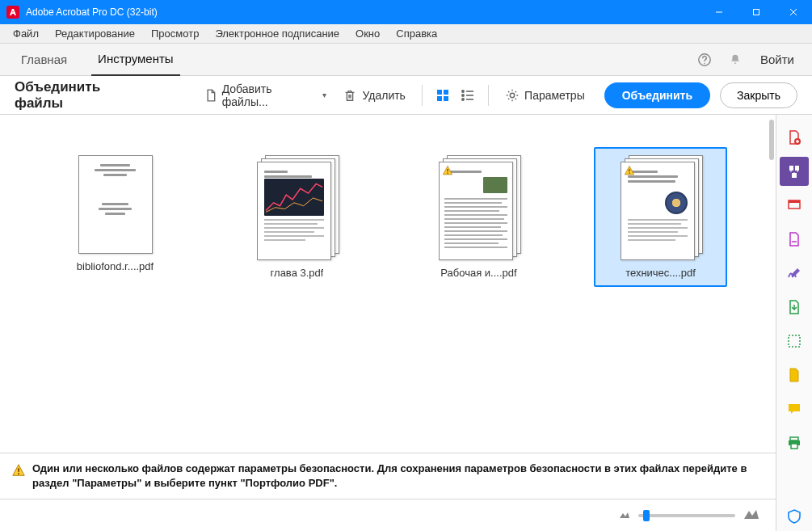 The height and width of the screenshot is (531, 812). Describe the element at coordinates (417, 34) in the screenshot. I see `menu-help: Справка` at that location.